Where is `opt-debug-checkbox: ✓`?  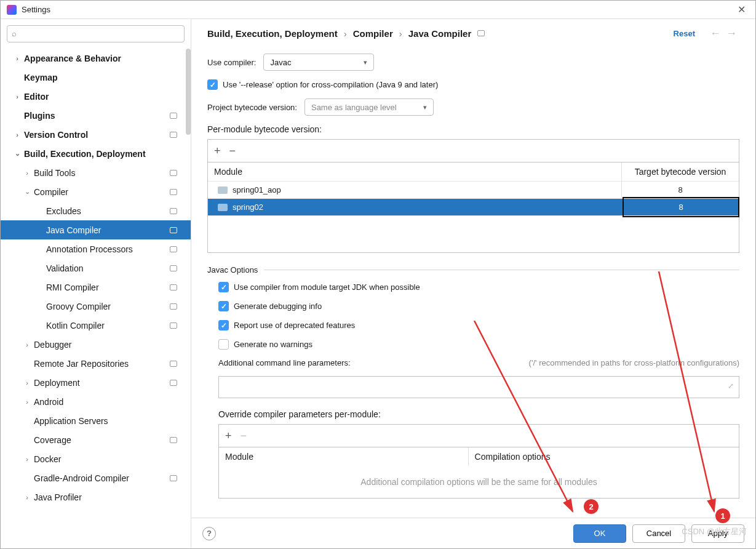
opt-debug-checkbox: ✓ is located at coordinates (224, 307).